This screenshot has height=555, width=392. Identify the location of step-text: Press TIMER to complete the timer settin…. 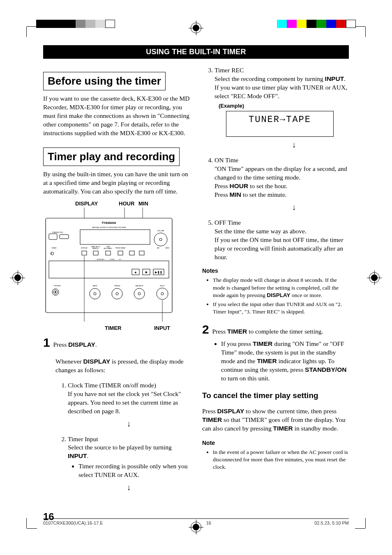
(267, 331).